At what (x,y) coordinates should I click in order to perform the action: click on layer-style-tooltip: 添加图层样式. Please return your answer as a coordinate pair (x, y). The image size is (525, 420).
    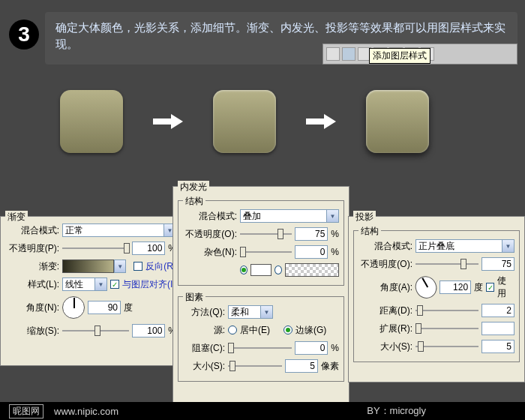
    Looking at the image, I should click on (400, 56).